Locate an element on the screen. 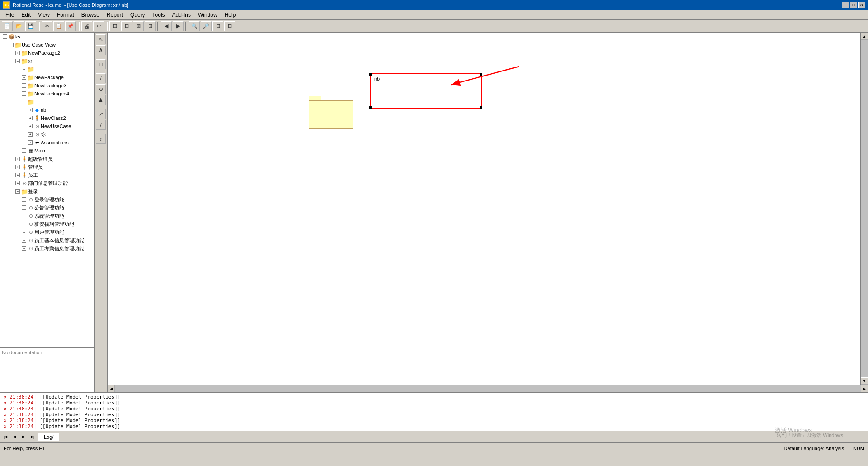  tree-item-emp: +🧍员工 is located at coordinates (47, 175).